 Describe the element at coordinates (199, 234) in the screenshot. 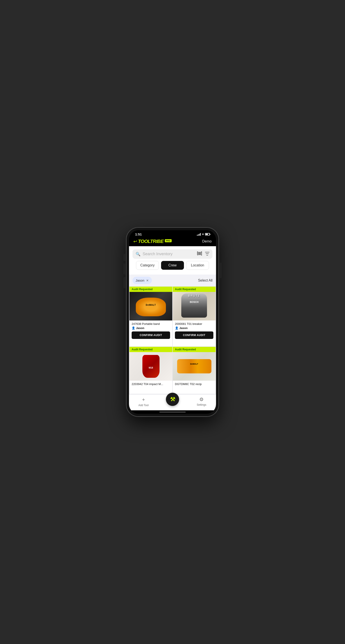

I see `signal-icon` at that location.